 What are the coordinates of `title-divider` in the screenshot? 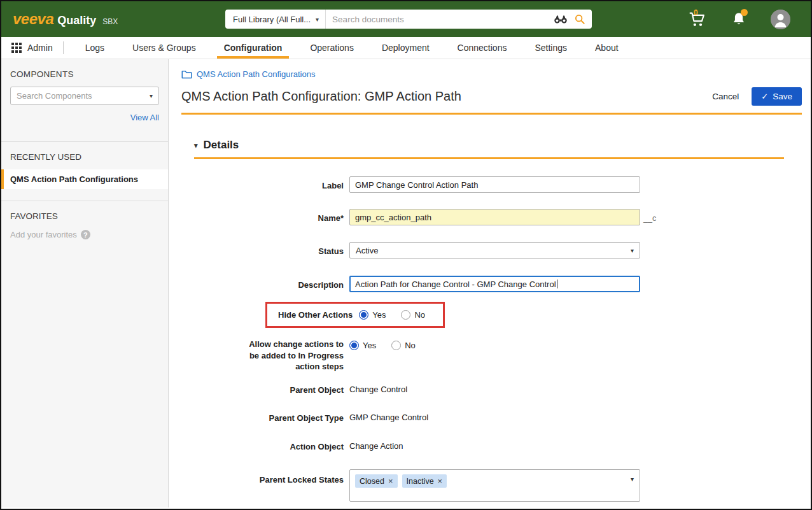 It's located at (491, 113).